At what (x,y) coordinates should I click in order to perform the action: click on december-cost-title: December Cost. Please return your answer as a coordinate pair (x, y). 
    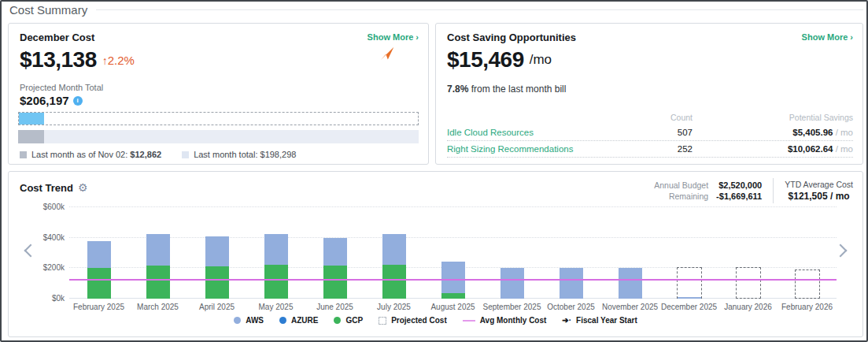
    Looking at the image, I should click on (57, 38).